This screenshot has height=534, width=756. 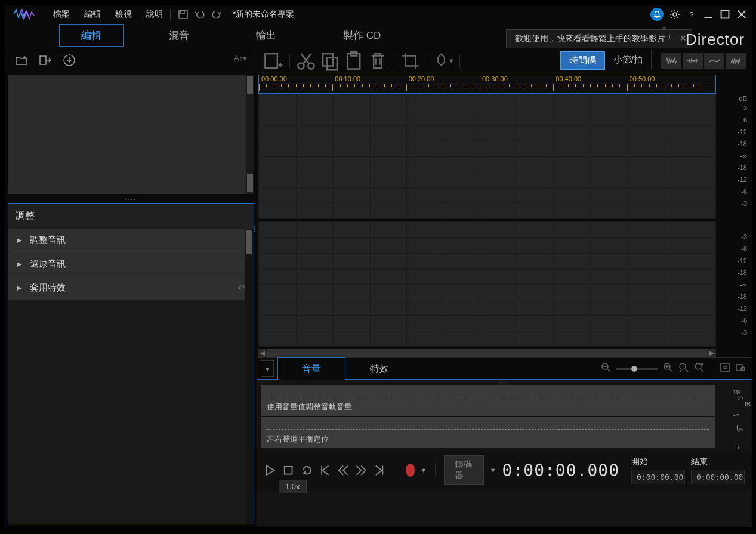 What do you see at coordinates (131, 288) in the screenshot?
I see `accordion-apply-fx: ▶ 套用特效 ↶` at bounding box center [131, 288].